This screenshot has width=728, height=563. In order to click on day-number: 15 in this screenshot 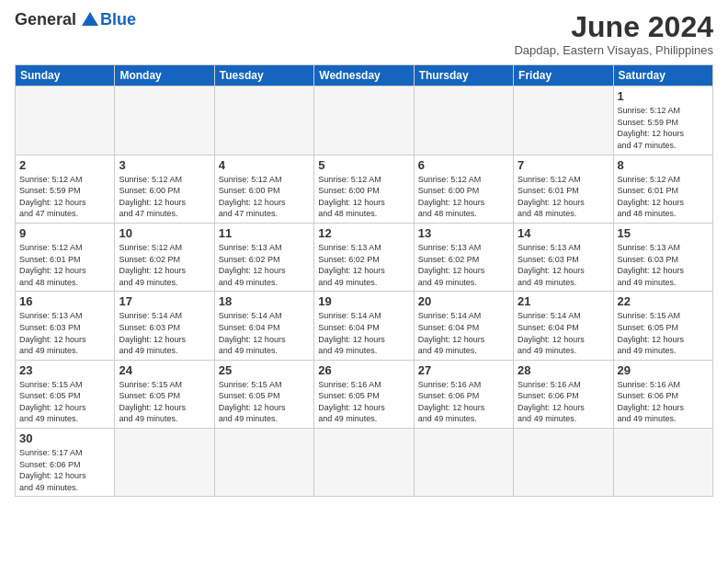, I will do `click(664, 234)`.